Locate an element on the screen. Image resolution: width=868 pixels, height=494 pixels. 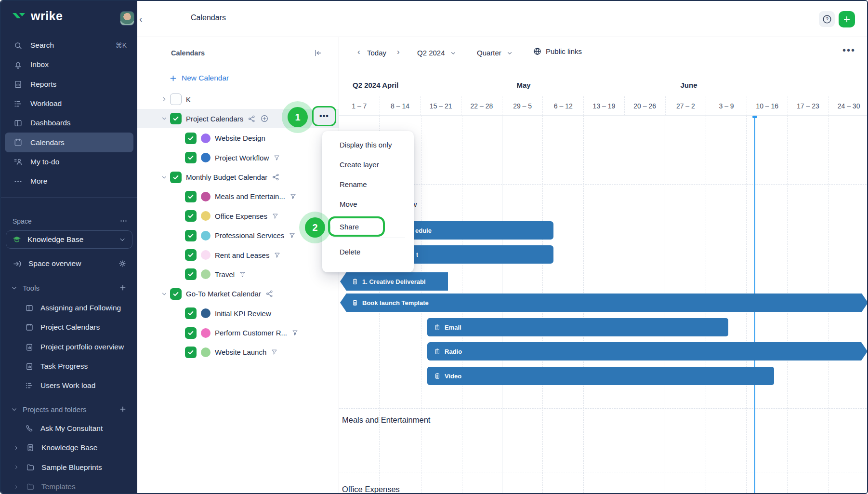
sidebar-item-reports: Reports is located at coordinates (69, 84).